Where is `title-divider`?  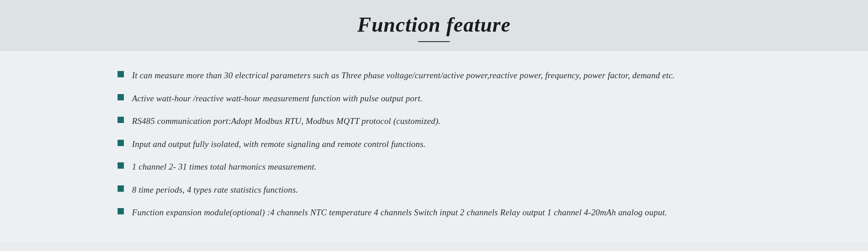 title-divider is located at coordinates (434, 42).